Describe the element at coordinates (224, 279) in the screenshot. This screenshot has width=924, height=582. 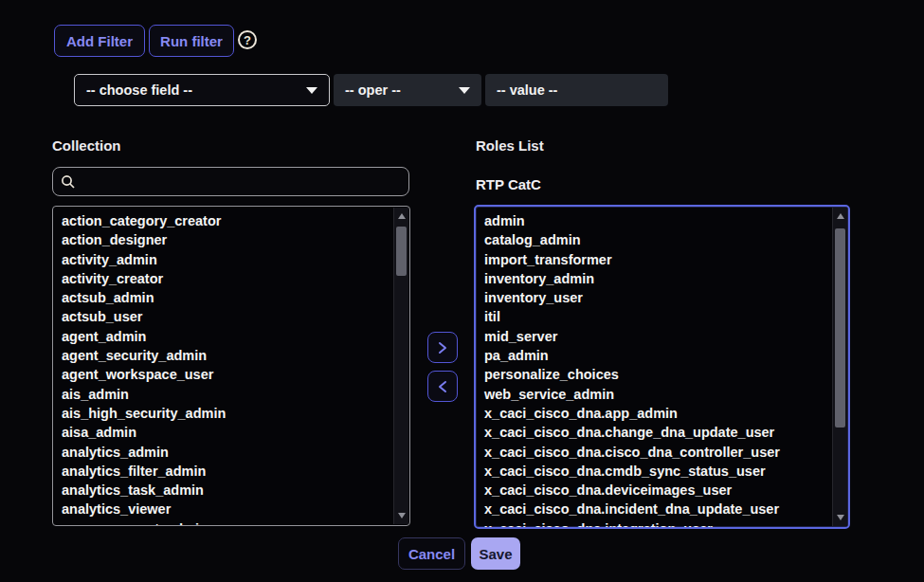
I see `collection-list-item: activity_creator` at that location.